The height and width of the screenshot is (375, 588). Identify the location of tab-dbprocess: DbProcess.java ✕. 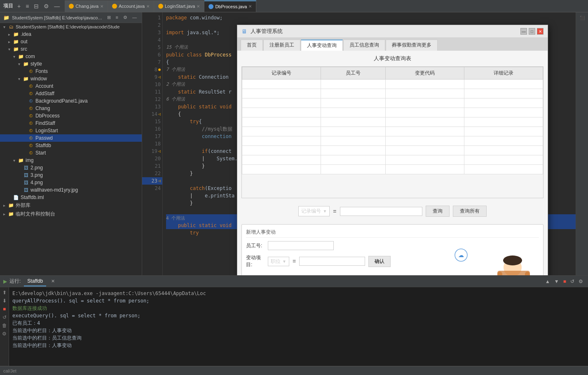
(230, 6).